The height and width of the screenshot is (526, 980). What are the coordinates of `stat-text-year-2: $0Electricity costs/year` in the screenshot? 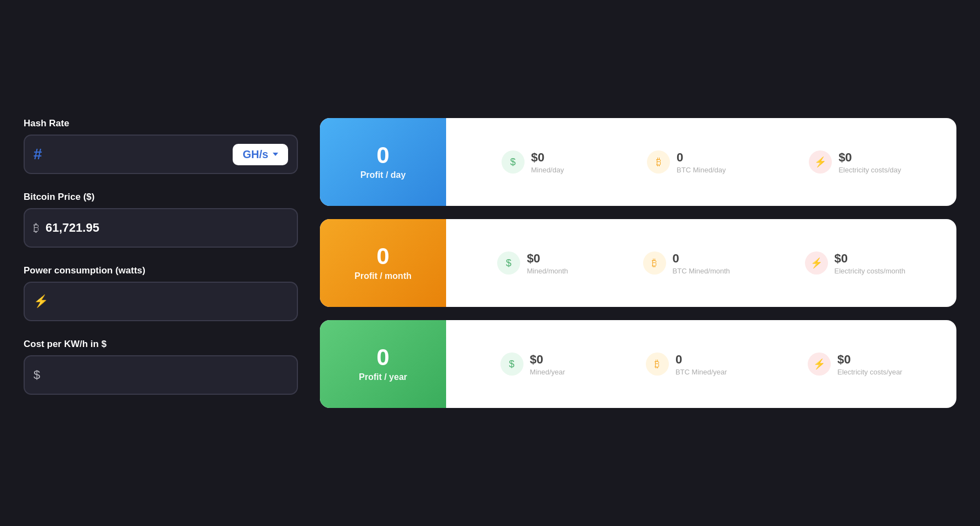 It's located at (870, 365).